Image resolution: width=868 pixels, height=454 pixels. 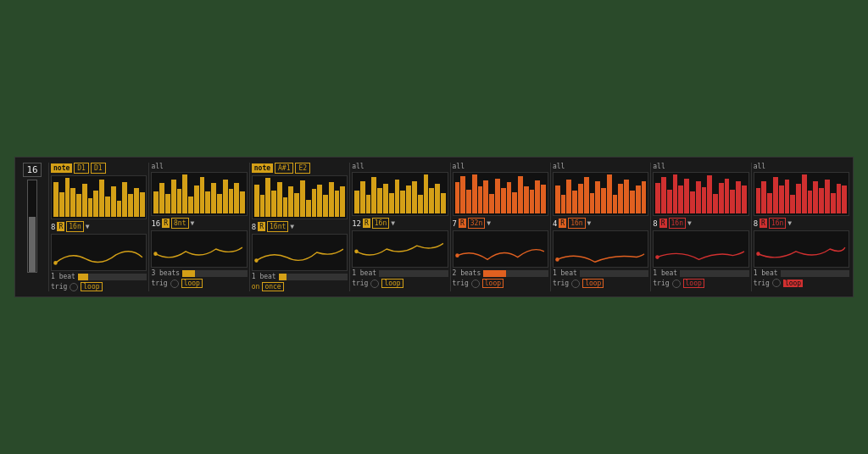 What do you see at coordinates (756, 224) in the screenshot?
I see `lane8-steps: 8` at bounding box center [756, 224].